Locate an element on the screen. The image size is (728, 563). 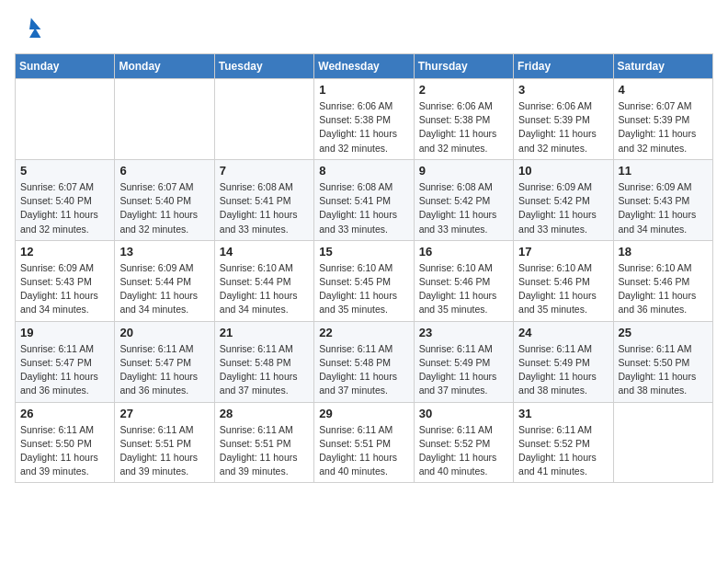
calendar-cell: 20Sunrise: 6:11 AMSunset: 5:47 PMDayligh… is located at coordinates (165, 362).